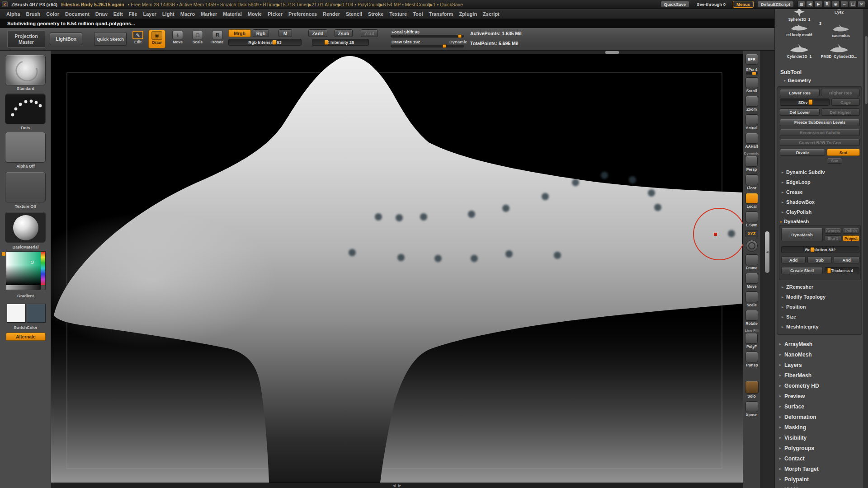  Describe the element at coordinates (820, 249) in the screenshot. I see `resolution-slider: Resolution 832` at that location.